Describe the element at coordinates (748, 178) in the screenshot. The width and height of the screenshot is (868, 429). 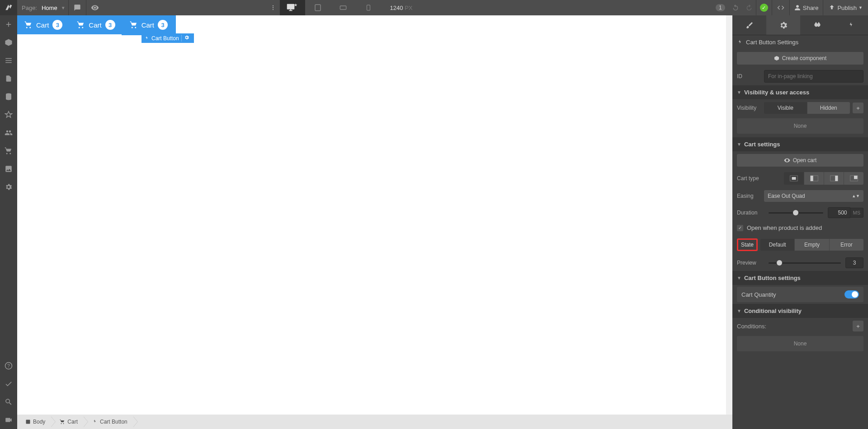
I see `cart-type-label: Cart type` at that location.